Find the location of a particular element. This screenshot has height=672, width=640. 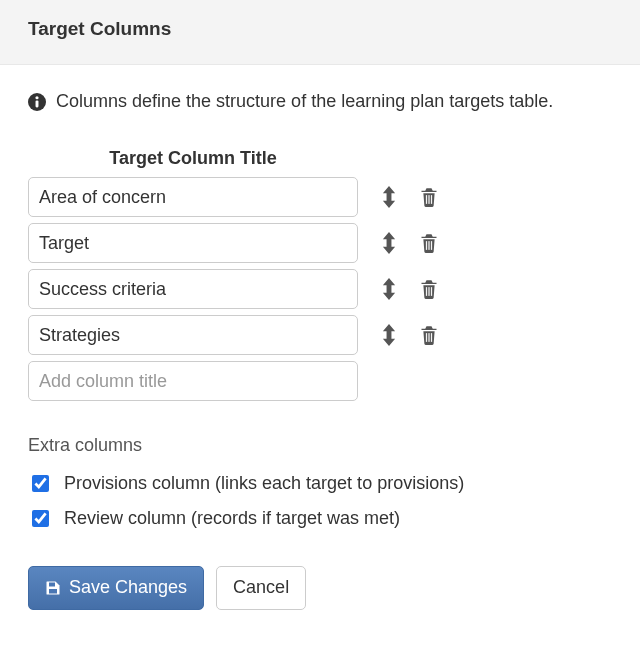

provisions-checkbox is located at coordinates (40, 484).